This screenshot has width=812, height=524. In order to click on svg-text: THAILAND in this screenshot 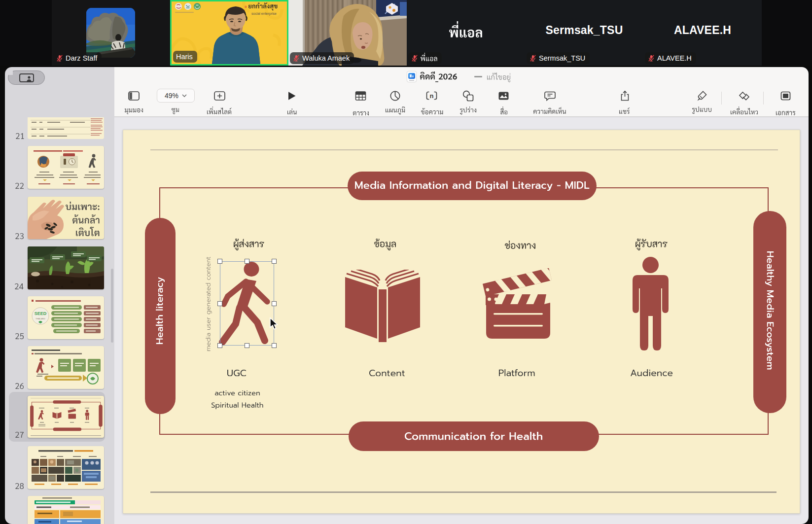, I will do `click(40, 318)`.